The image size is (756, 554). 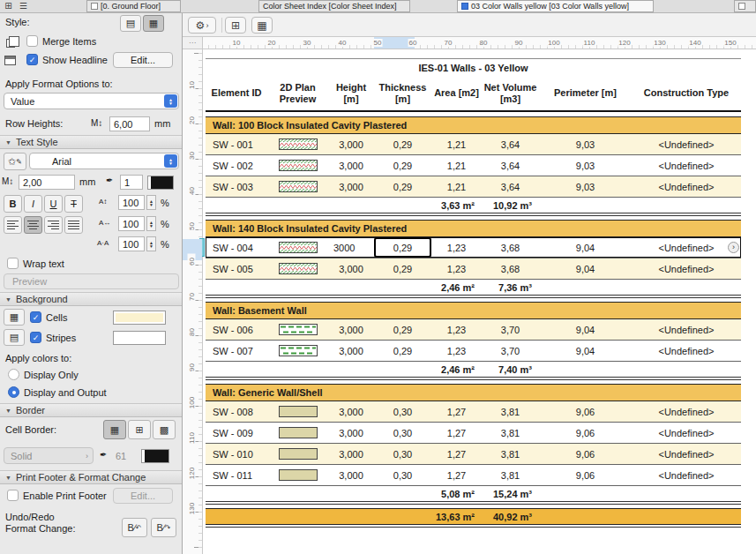 I want to click on underline-button: U, so click(x=53, y=204).